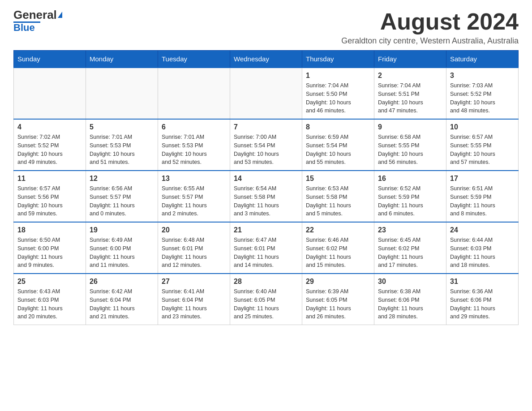 This screenshot has width=532, height=411. I want to click on day-info: Sunrise: 6:45 AMSunset: 6:02 PMDaylight:…, so click(410, 253).